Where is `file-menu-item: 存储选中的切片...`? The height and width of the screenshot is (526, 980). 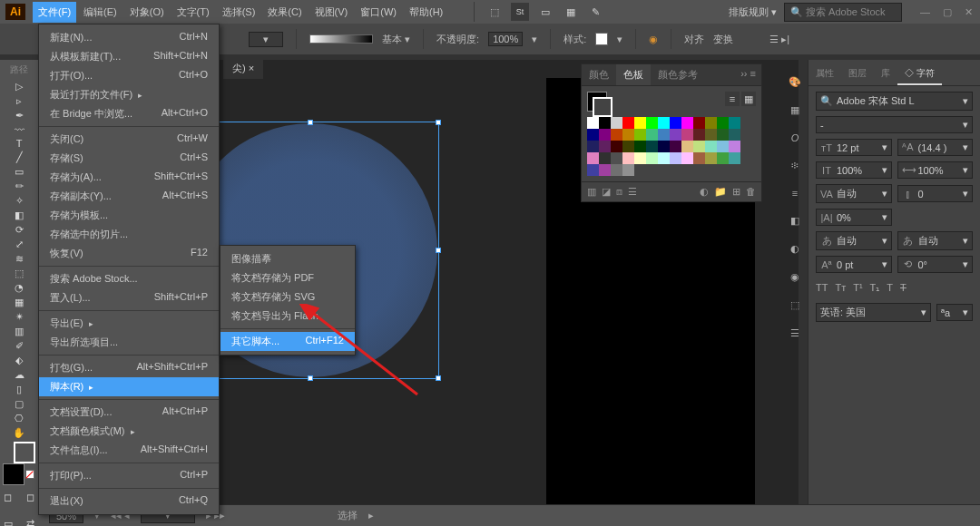
file-menu-item: 存储选中的切片... is located at coordinates (129, 234).